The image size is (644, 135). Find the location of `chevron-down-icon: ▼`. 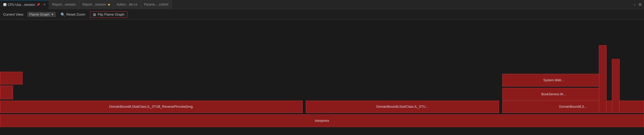

chevron-down-icon: ▼ is located at coordinates (52, 14).